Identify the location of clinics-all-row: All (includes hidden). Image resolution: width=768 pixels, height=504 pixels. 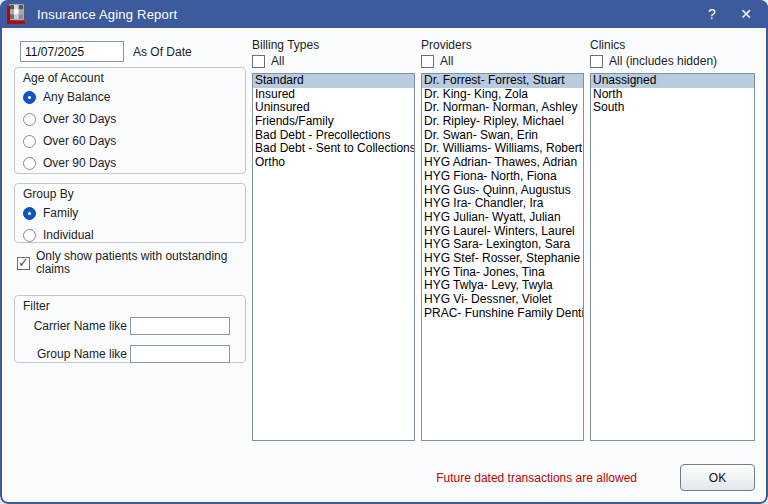
(654, 62).